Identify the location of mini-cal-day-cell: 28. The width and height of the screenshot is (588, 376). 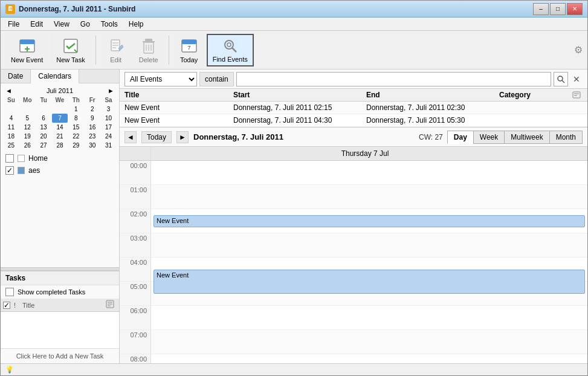
(60, 145).